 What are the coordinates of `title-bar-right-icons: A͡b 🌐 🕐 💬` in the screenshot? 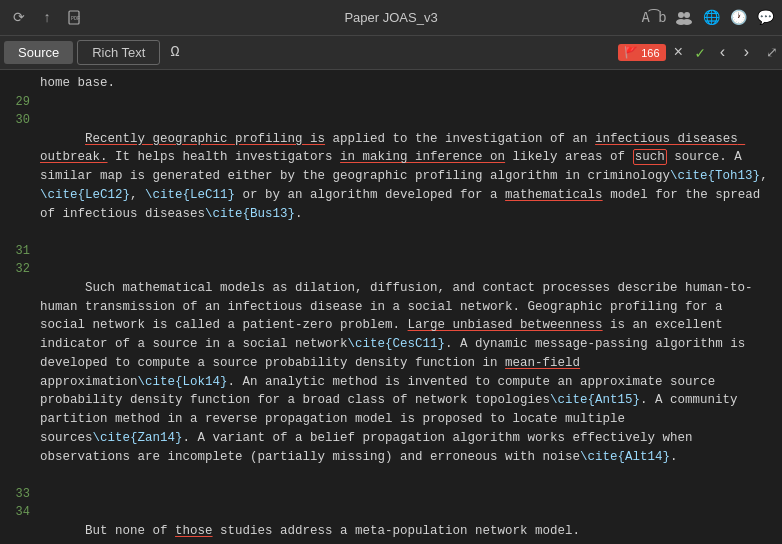 It's located at (714, 18).